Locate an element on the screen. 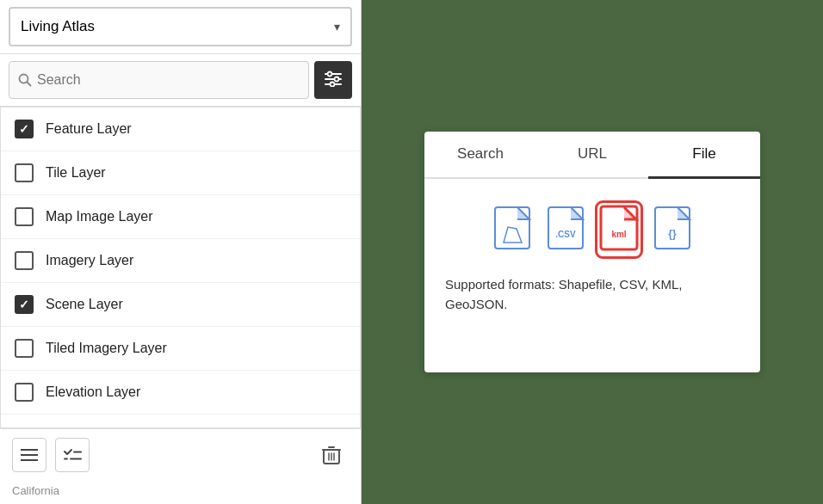  file-icons-row: .CSVkml{} is located at coordinates (592, 230).